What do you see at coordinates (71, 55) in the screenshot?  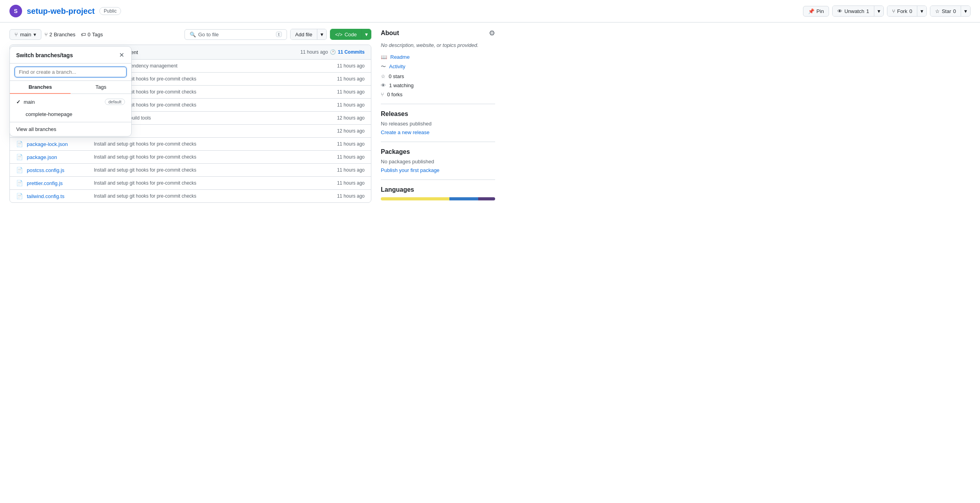 I see `branch-dropdown-header: Switch branches/tags ✕` at bounding box center [71, 55].